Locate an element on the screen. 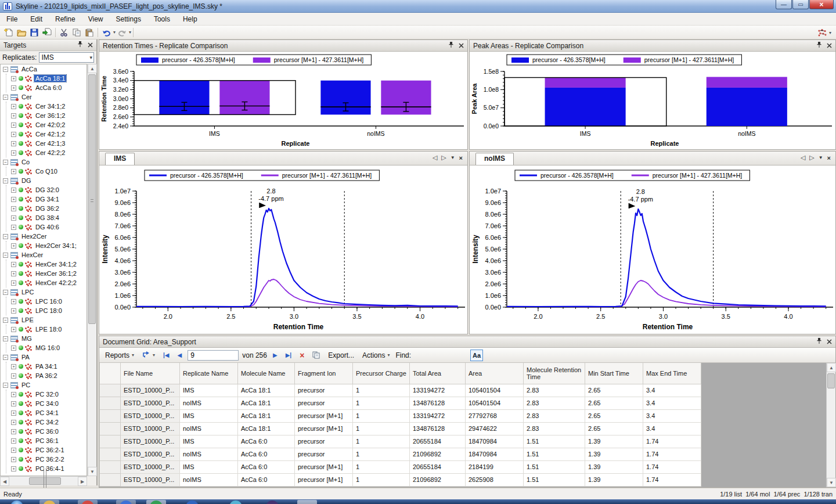 This screenshot has width=836, height=504. tree-item: +Cer 42:2;2 is located at coordinates (46, 153).